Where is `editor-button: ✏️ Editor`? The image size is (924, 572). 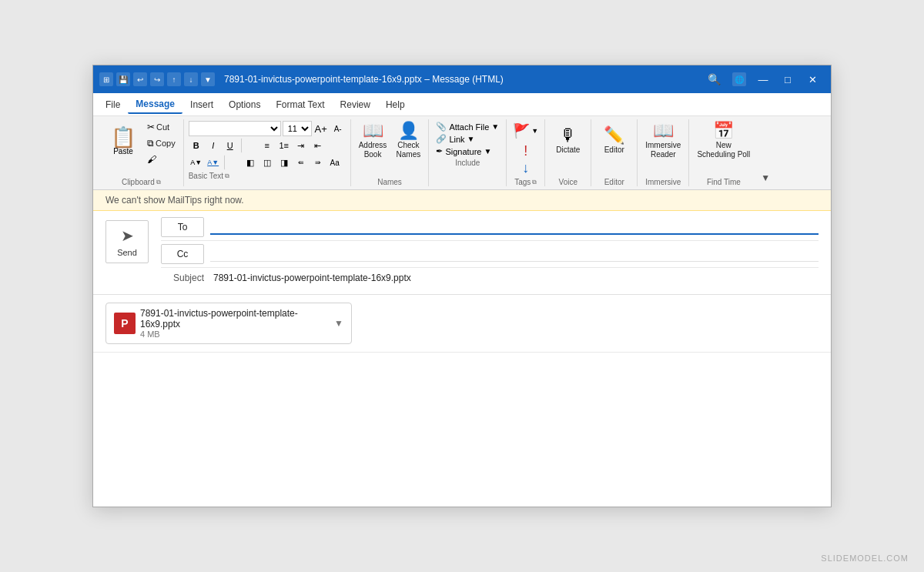 editor-button: ✏️ Editor is located at coordinates (614, 141).